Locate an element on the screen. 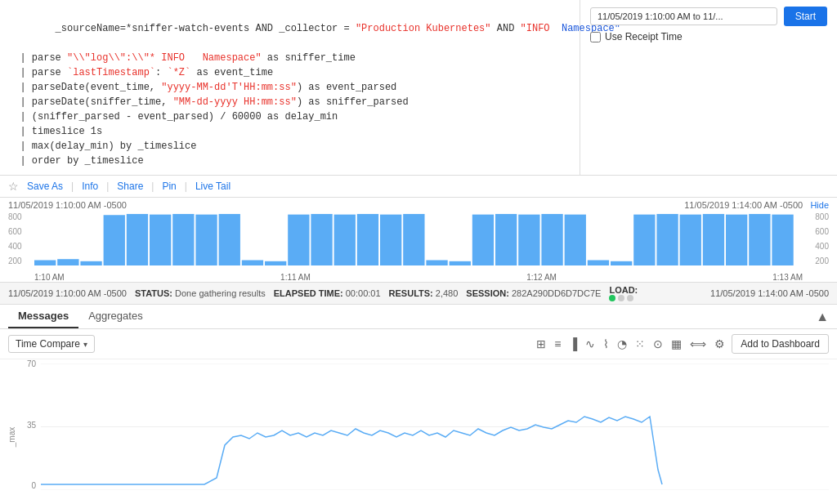 The image size is (837, 504). pin-link: Pin is located at coordinates (168, 186).